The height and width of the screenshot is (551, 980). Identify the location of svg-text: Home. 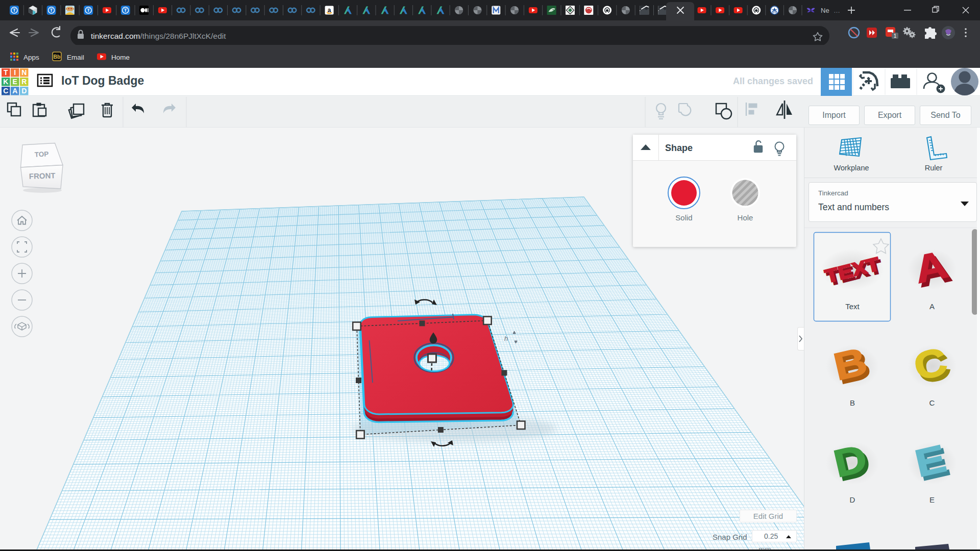
(120, 57).